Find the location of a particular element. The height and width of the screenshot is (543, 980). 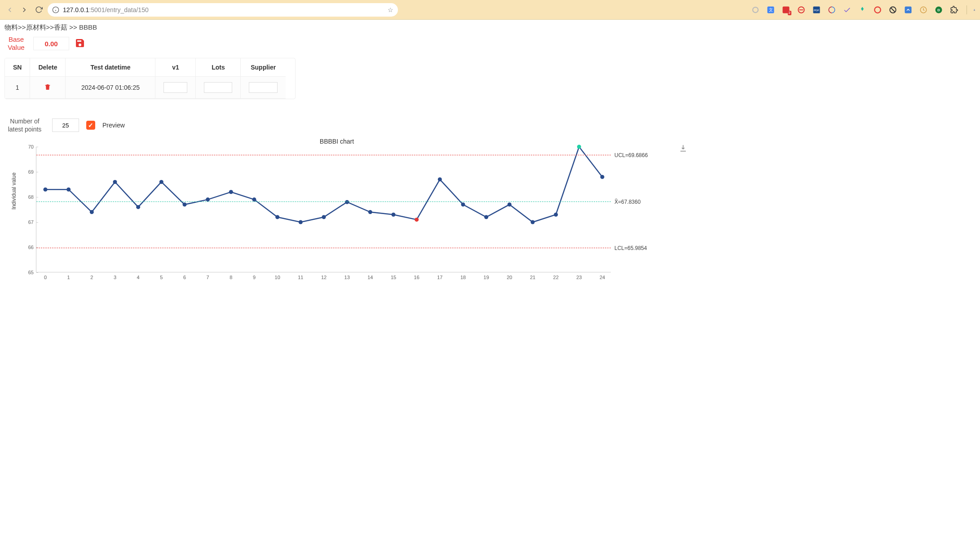

ext-swirl-icon is located at coordinates (832, 10).